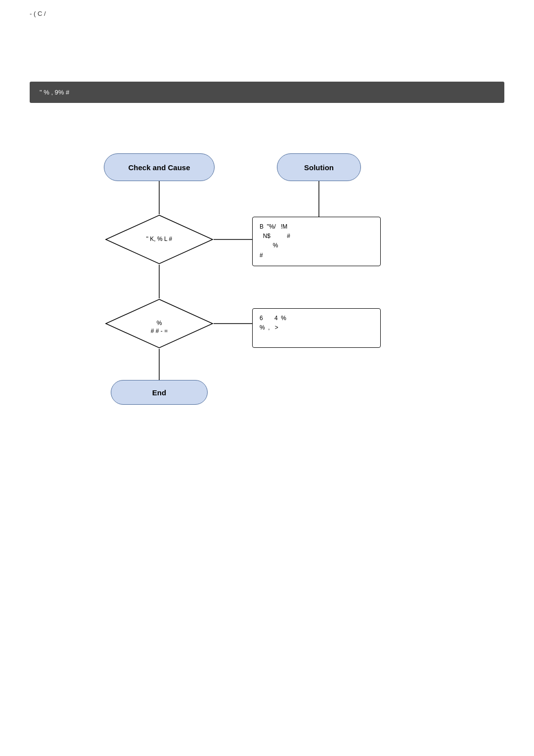 This screenshot has height=756, width=534. I want to click on solution-node: Solution, so click(319, 167).